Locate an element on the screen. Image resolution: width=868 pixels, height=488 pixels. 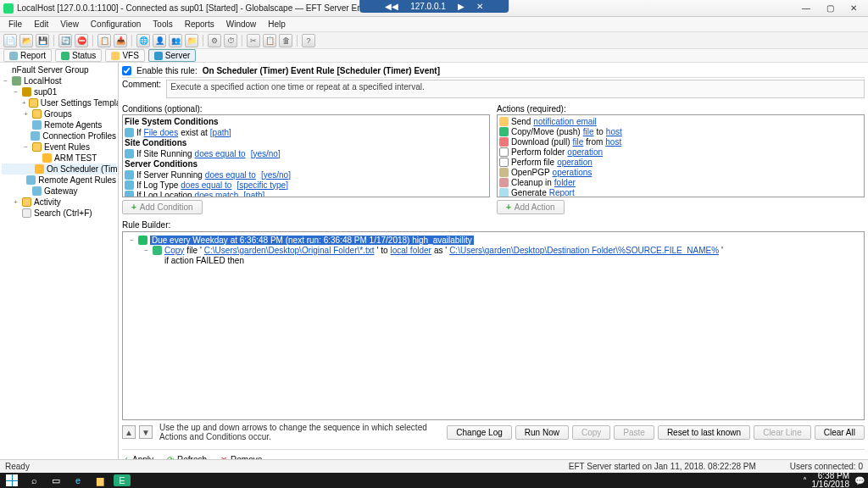
view-server: Server is located at coordinates (172, 56).